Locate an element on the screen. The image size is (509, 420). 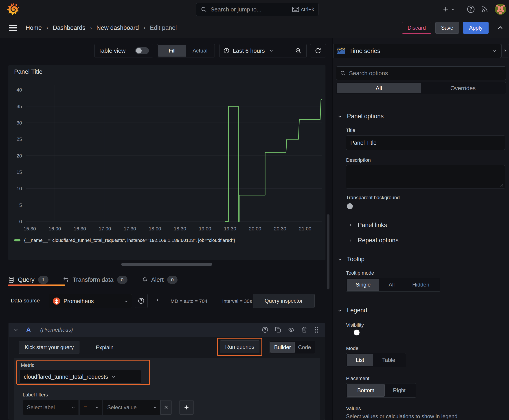
svg-text: 21:00 is located at coordinates (305, 229).